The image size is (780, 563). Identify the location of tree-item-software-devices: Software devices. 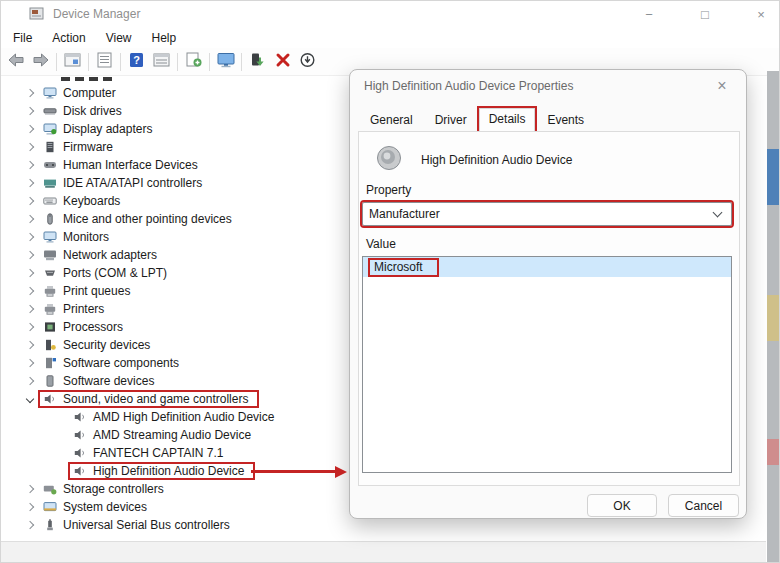
(78, 381).